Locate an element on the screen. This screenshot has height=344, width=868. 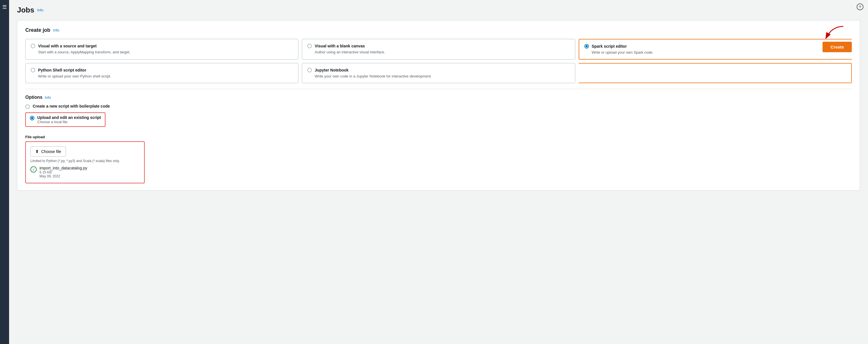
job-type-visual-blank: Visual with a blank canvas Author using … is located at coordinates (438, 49).